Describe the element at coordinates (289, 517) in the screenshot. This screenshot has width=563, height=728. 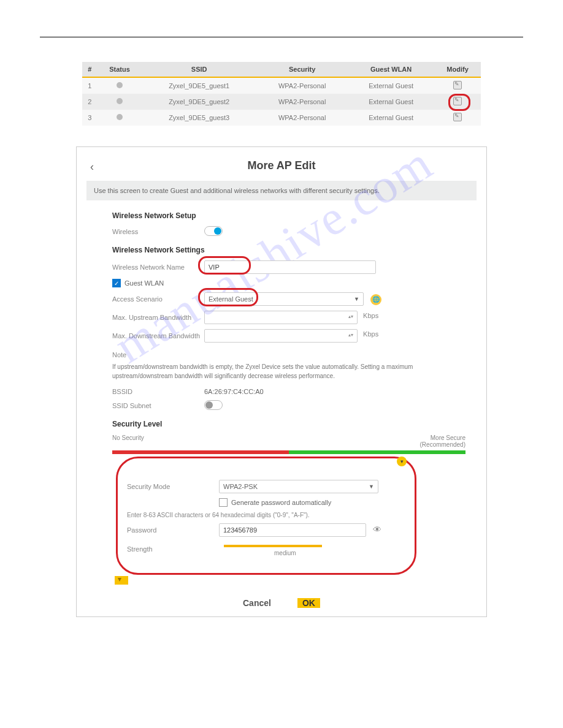
I see `security-panel: ▾ Security Mode WPA2-PSK ▼ Generate pass…` at that location.